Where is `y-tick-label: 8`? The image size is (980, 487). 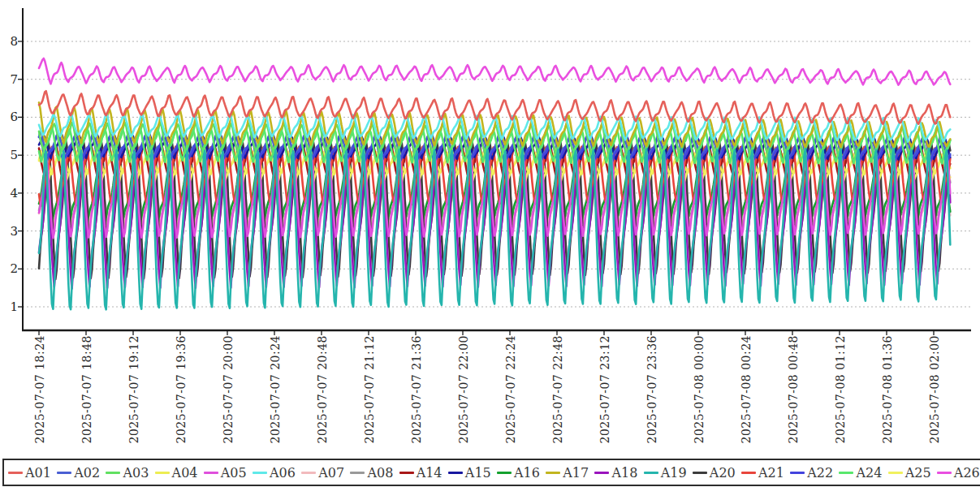 y-tick-label: 8 is located at coordinates (9, 41).